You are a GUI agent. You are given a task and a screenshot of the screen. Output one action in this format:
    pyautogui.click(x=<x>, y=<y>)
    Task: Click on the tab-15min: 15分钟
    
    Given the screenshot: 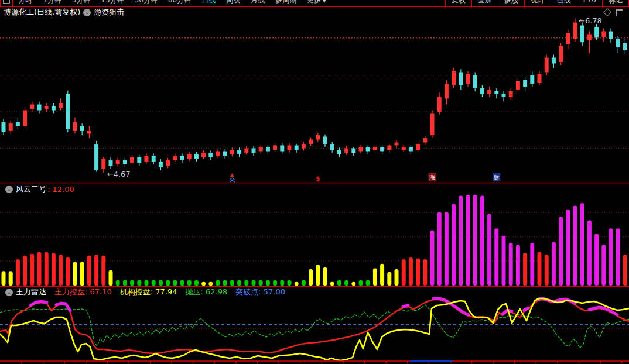 What is the action you would take?
    pyautogui.click(x=112, y=2)
    